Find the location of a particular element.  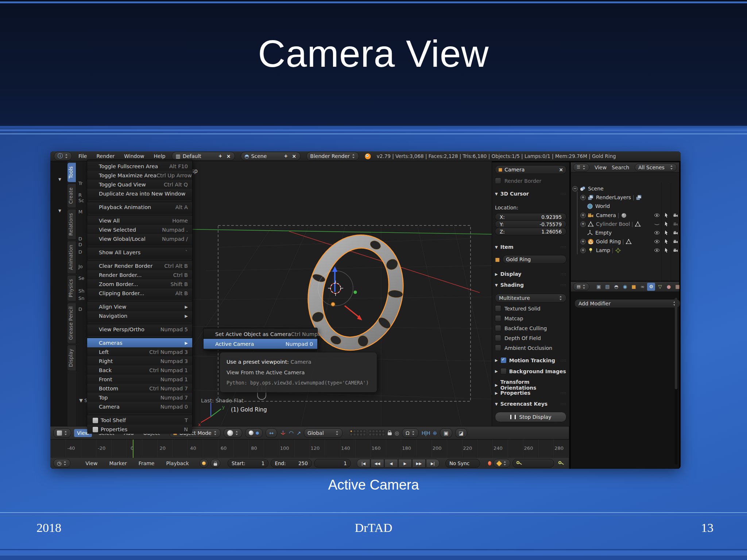

timeline-ruler: -40-200204060801001201401601802002202402… is located at coordinates (310, 449).